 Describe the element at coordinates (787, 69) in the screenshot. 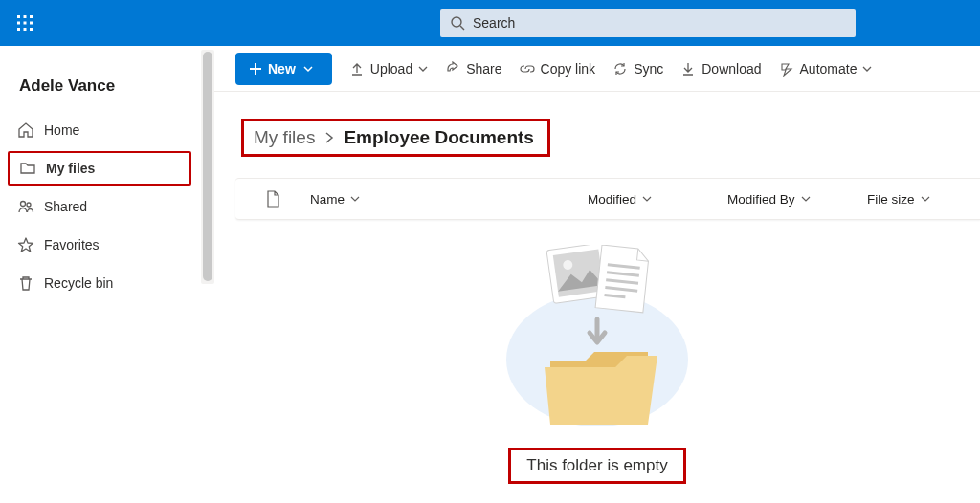

I see `automate-icon` at that location.